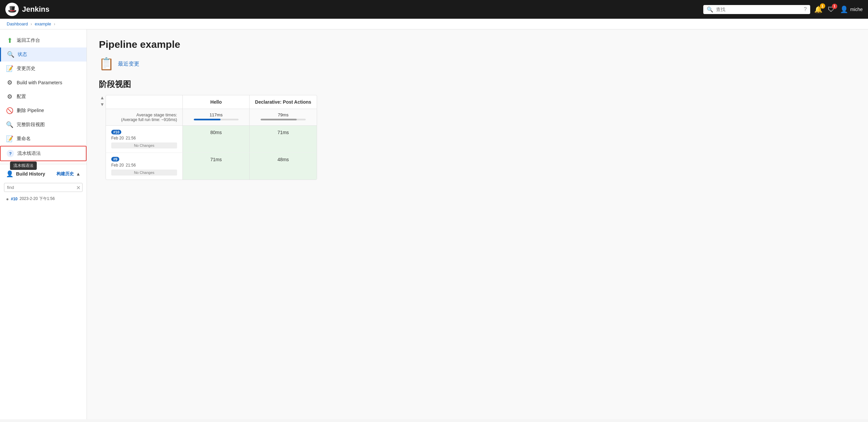 This screenshot has width=868, height=422. I want to click on sidebar-item-back-workspace: ⬆ 返回工作台, so click(43, 40).